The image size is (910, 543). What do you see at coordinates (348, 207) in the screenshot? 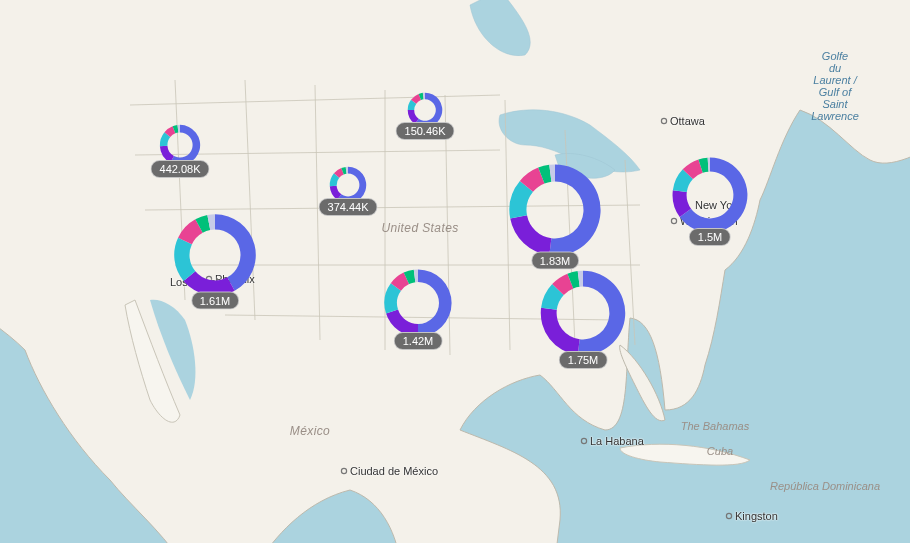
I see `donut-value-badge: 374.44K` at bounding box center [348, 207].